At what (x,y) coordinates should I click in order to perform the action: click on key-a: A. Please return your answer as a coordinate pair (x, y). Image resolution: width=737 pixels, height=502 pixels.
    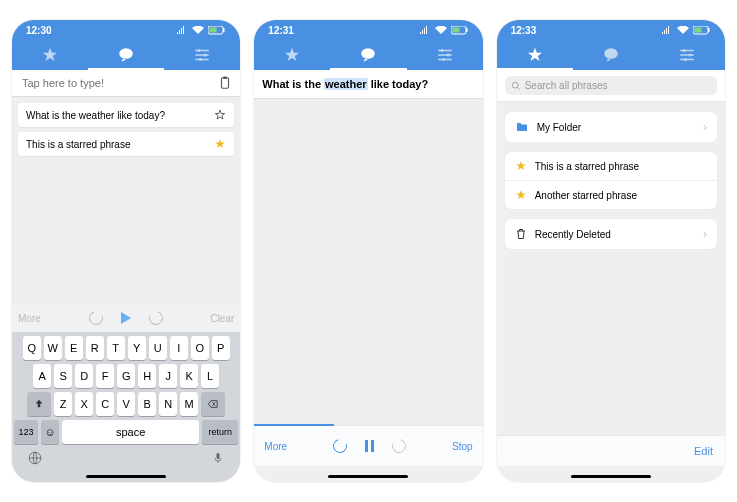
    Looking at the image, I should click on (42, 376).